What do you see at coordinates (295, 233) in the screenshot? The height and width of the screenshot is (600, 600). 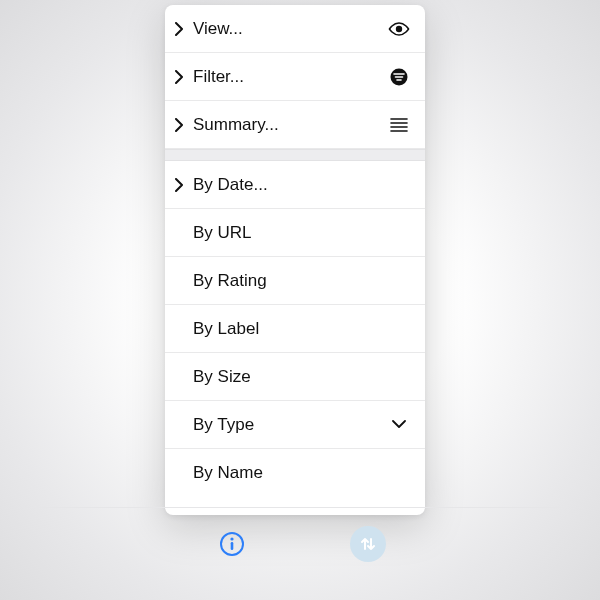 I see `sort-item-url: By URL` at bounding box center [295, 233].